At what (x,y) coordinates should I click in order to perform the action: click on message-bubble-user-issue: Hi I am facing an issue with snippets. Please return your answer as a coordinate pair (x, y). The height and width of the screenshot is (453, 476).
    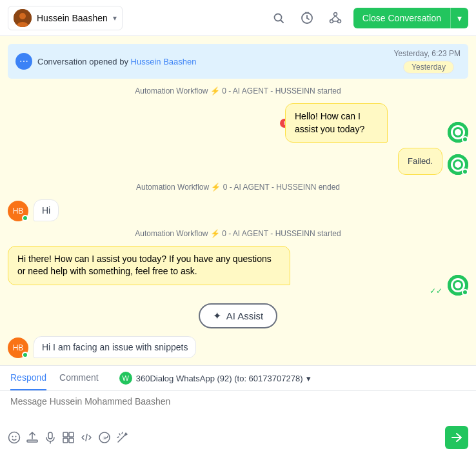
    Looking at the image, I should click on (115, 347).